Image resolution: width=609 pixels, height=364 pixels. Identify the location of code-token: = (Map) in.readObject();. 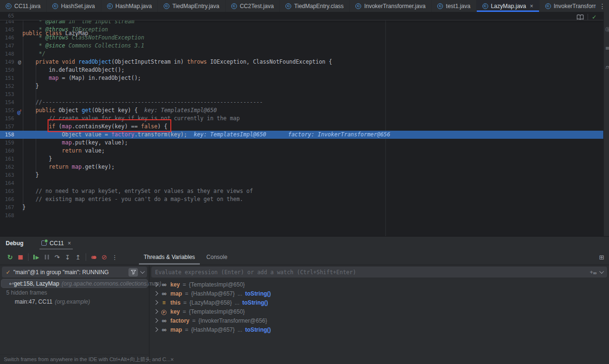
(100, 78).